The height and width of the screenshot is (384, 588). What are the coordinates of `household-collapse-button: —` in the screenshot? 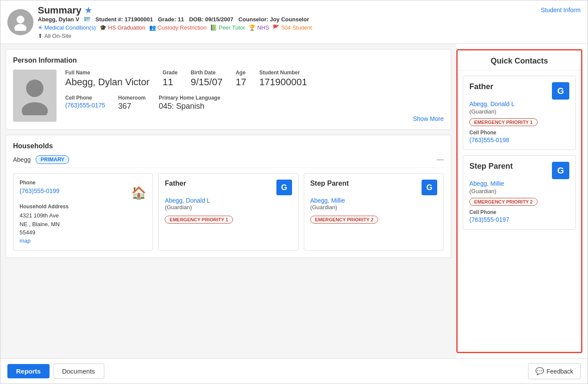 It's located at (440, 160).